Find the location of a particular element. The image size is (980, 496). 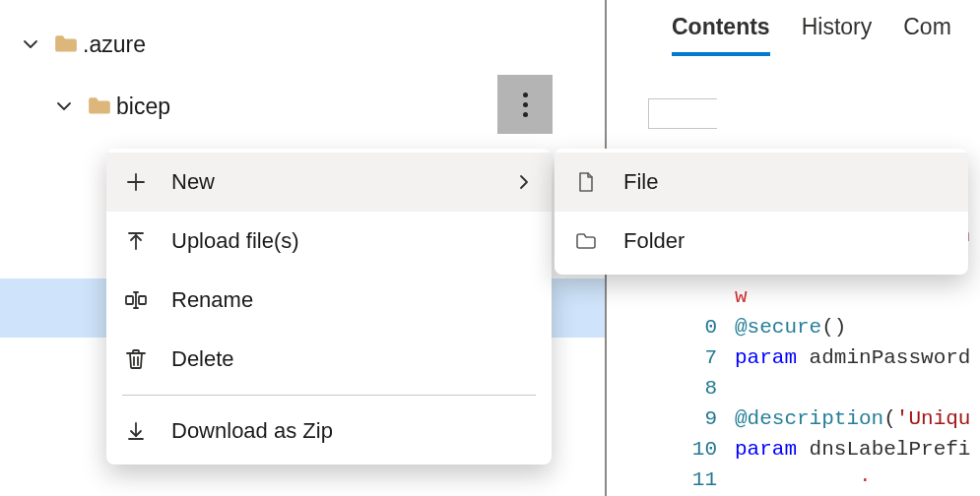

submenu-folder: Folder is located at coordinates (761, 241).